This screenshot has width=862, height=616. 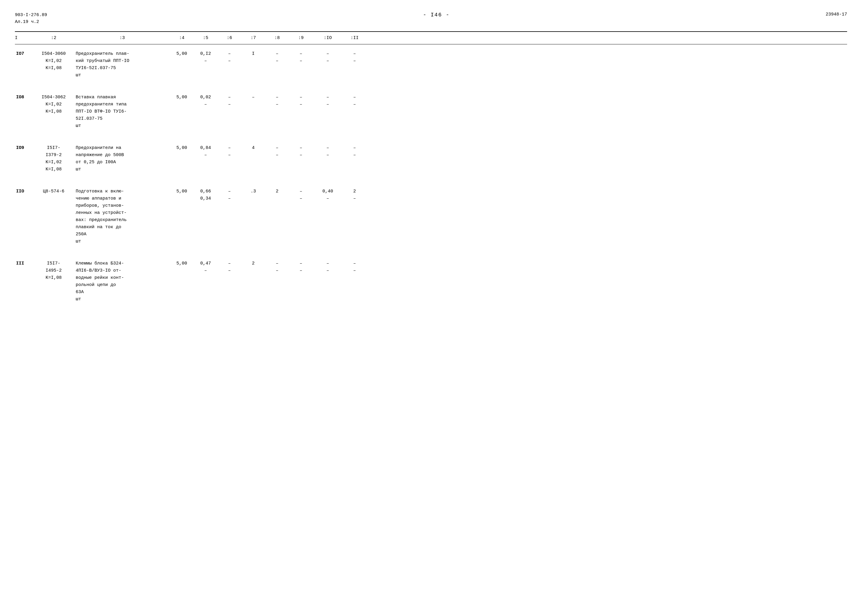 I want to click on cell-r3-c3: 5,00, so click(x=182, y=192).